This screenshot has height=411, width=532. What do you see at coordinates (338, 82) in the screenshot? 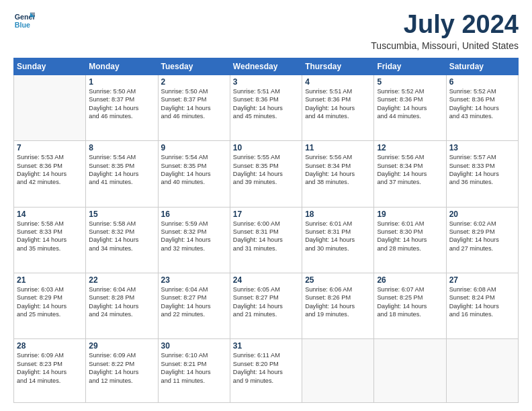
I see `day-number: 4` at bounding box center [338, 82].